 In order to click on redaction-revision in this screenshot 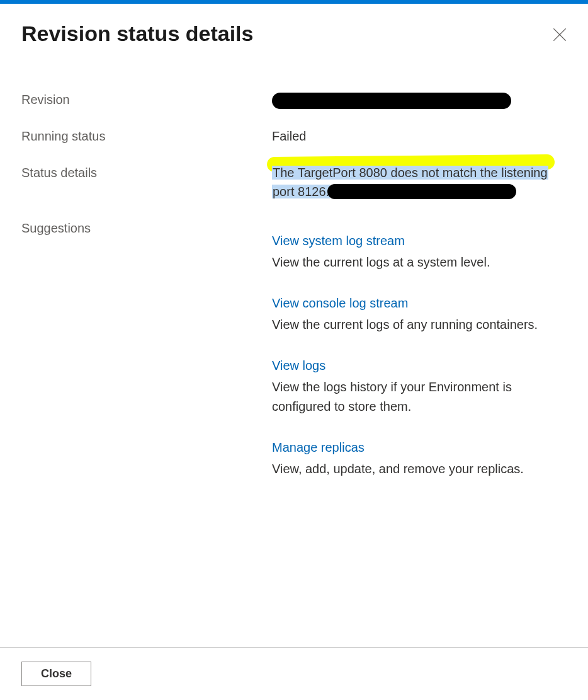, I will do `click(392, 101)`.